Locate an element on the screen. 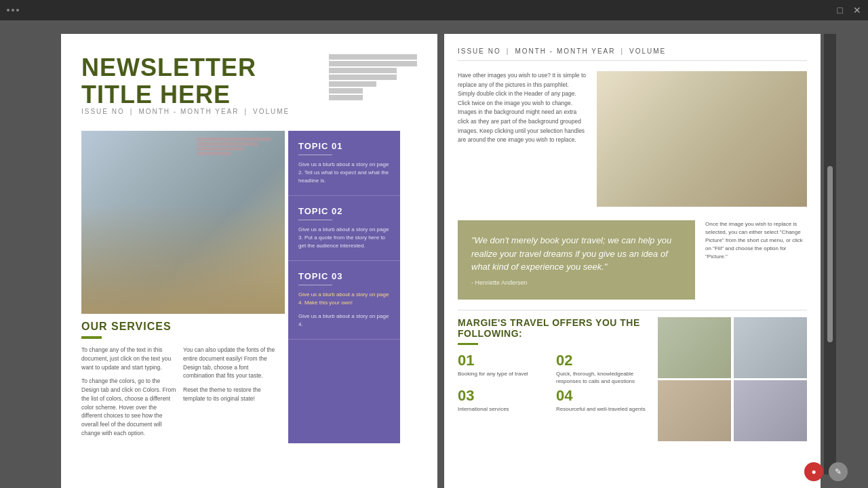 This screenshot has height=488, width=868. left-sep1: | is located at coordinates (132, 111).